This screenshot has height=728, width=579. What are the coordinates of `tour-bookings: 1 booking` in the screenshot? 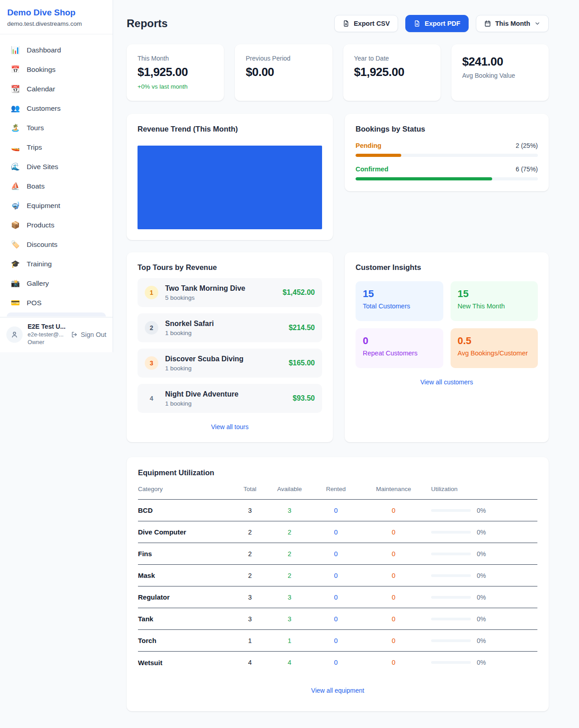 It's located at (204, 368).